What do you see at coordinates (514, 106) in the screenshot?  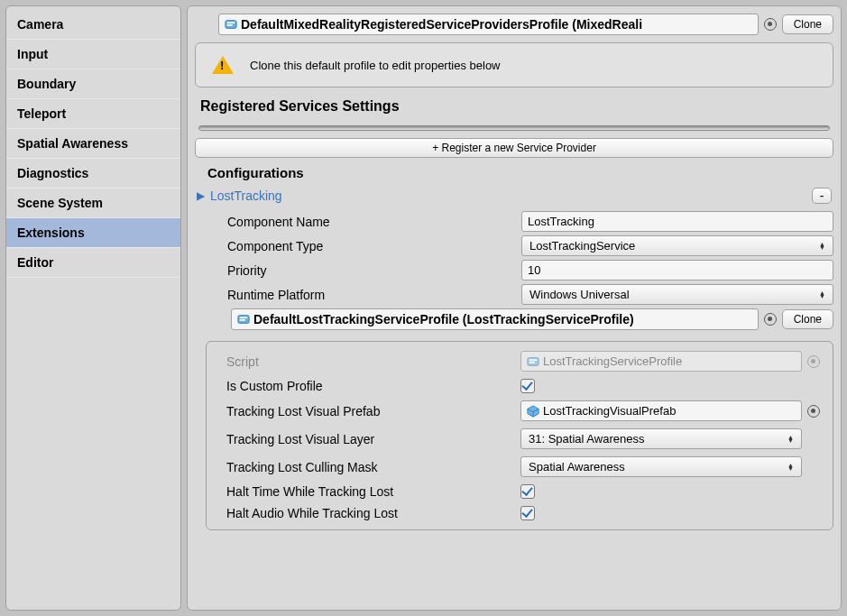 I see `section-title: Registered Services Settings` at bounding box center [514, 106].